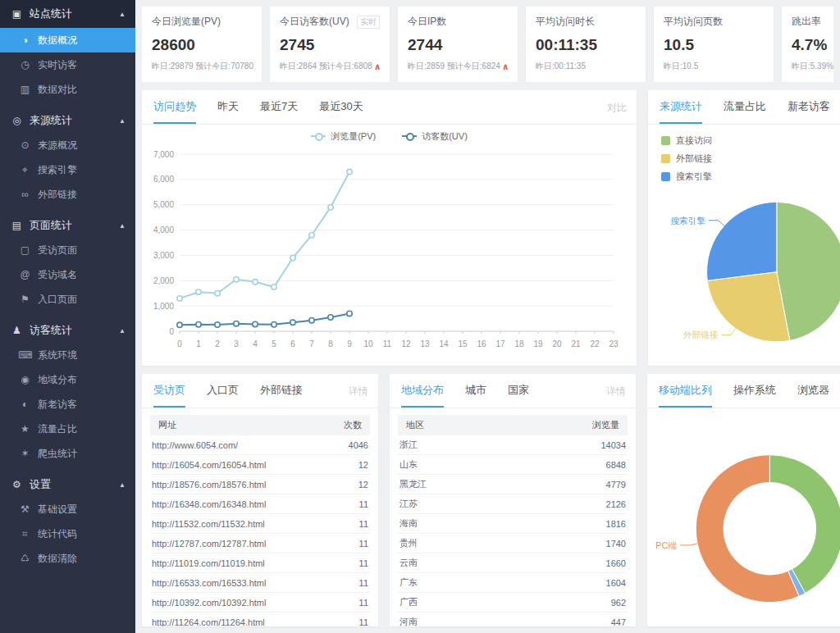  Describe the element at coordinates (67, 404) in the screenshot. I see `sidebar-item: ◐ 新老访客` at that location.